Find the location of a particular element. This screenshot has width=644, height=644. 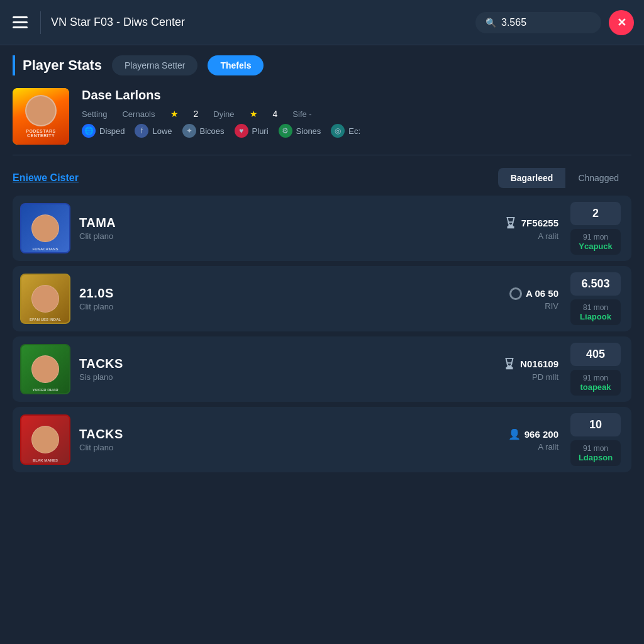

section-title: Player Stats is located at coordinates (62, 65).